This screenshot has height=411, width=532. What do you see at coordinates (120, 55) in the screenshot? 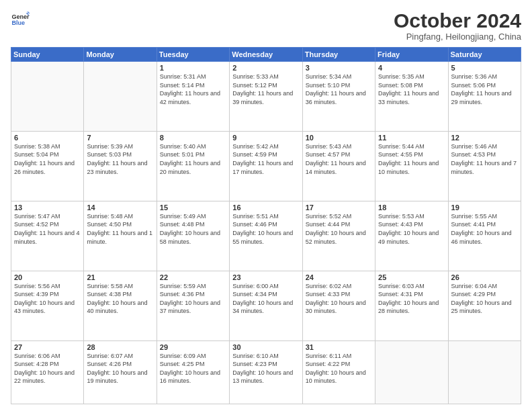
I see `weekday-header: Monday` at bounding box center [120, 55].